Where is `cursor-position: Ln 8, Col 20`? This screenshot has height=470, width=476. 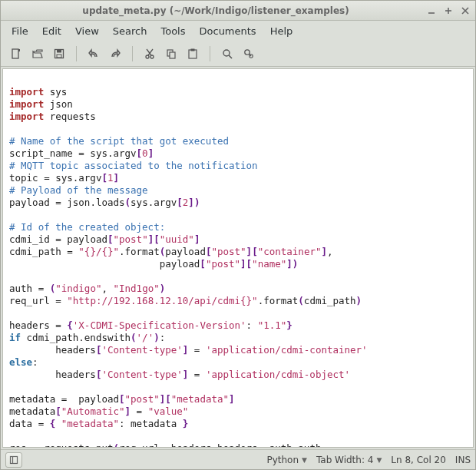 cursor-position: Ln 8, Col 20 is located at coordinates (418, 460).